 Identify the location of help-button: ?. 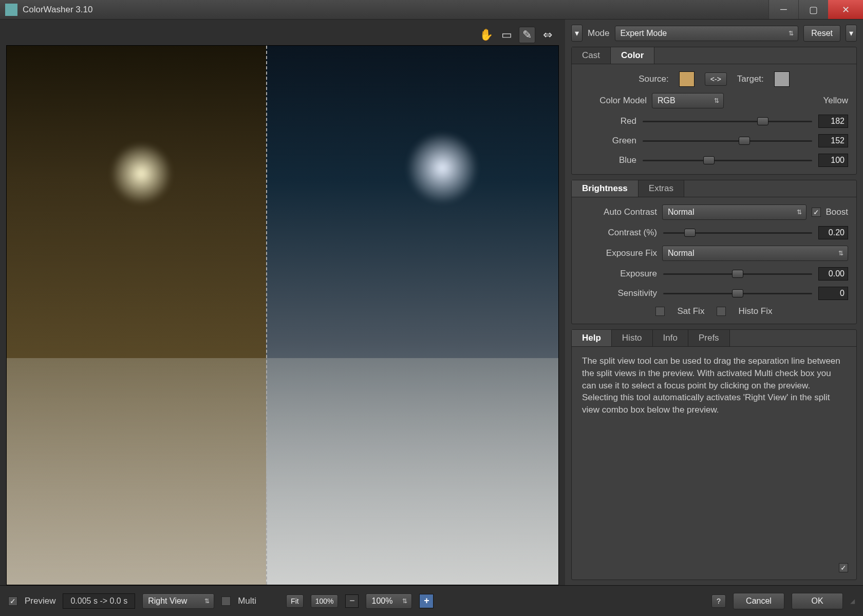
(719, 601).